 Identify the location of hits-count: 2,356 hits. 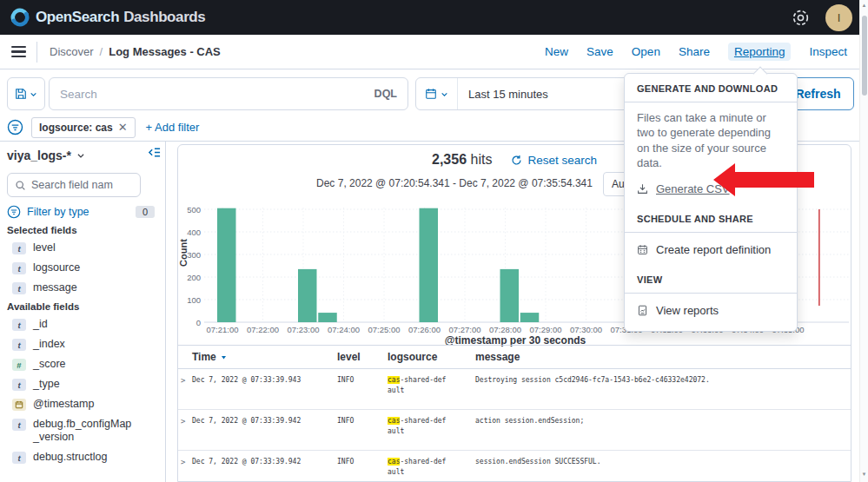
(462, 160).